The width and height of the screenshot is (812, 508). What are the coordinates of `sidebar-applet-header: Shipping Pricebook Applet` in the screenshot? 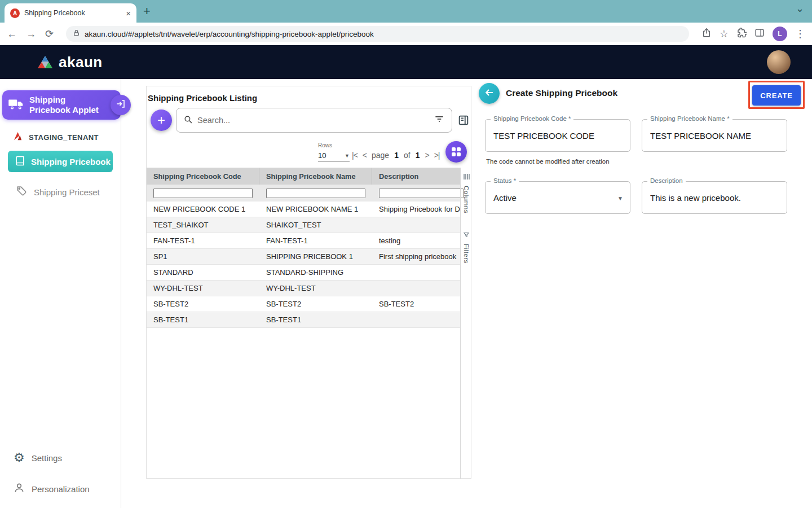 It's located at (61, 105).